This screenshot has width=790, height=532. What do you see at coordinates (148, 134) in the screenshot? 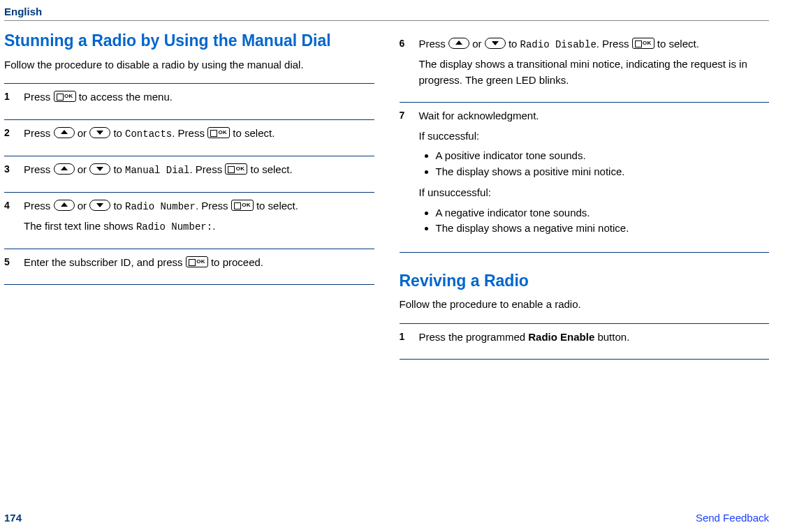
I see `menu-label: Contacts` at bounding box center [148, 134].